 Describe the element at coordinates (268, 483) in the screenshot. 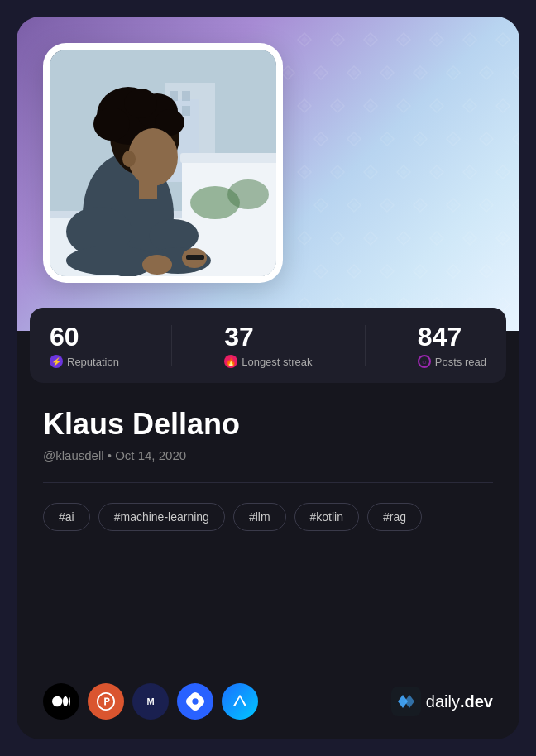

I see `profile-divider` at that location.